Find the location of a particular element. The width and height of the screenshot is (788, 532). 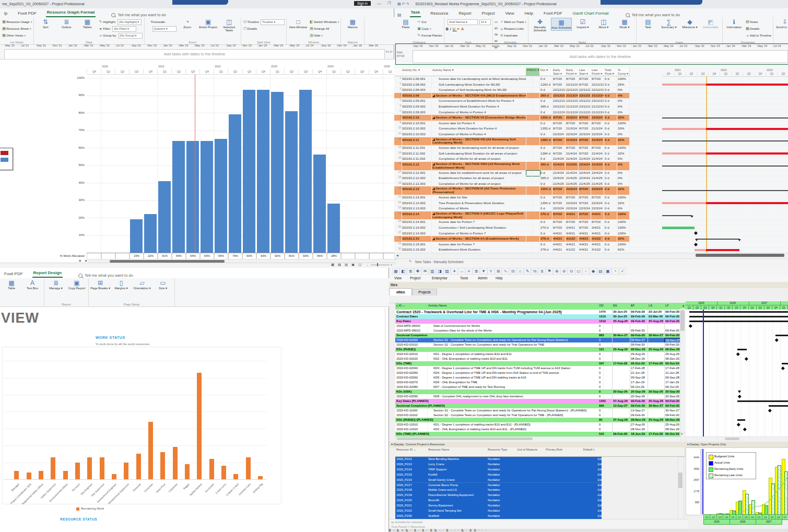

p6-activity-id: 1520-KD-12010 is located at coordinates (411, 425).